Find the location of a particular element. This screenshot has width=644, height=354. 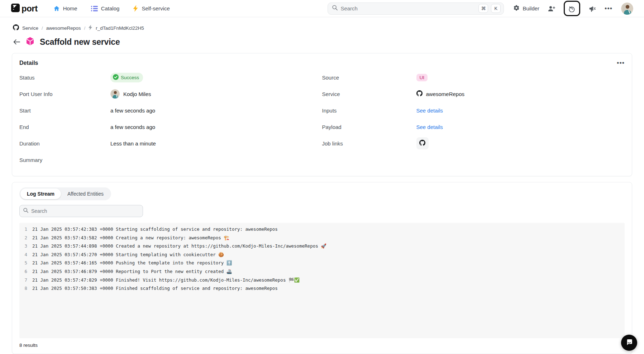

nav-item-catalog: Catalog is located at coordinates (105, 9).